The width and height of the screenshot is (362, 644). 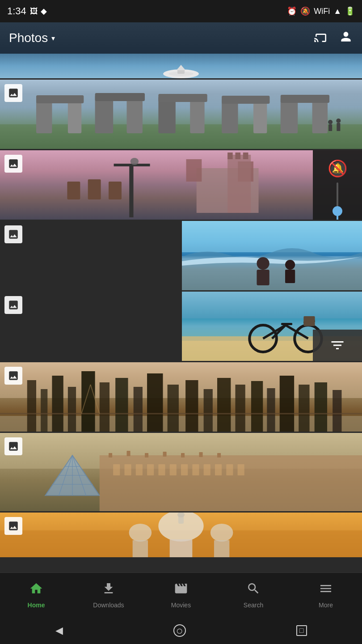 What do you see at coordinates (272, 256) in the screenshot?
I see `photo-beach-wave` at bounding box center [272, 256].